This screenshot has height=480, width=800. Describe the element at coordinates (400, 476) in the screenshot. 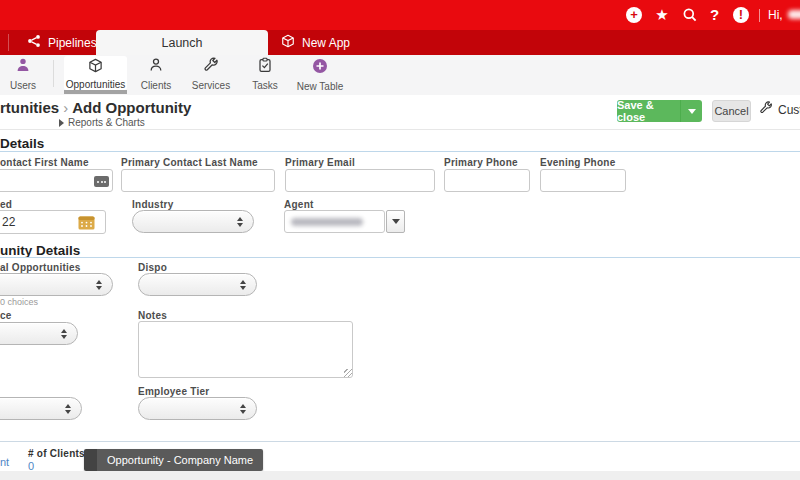

I see `bottom-strip` at that location.